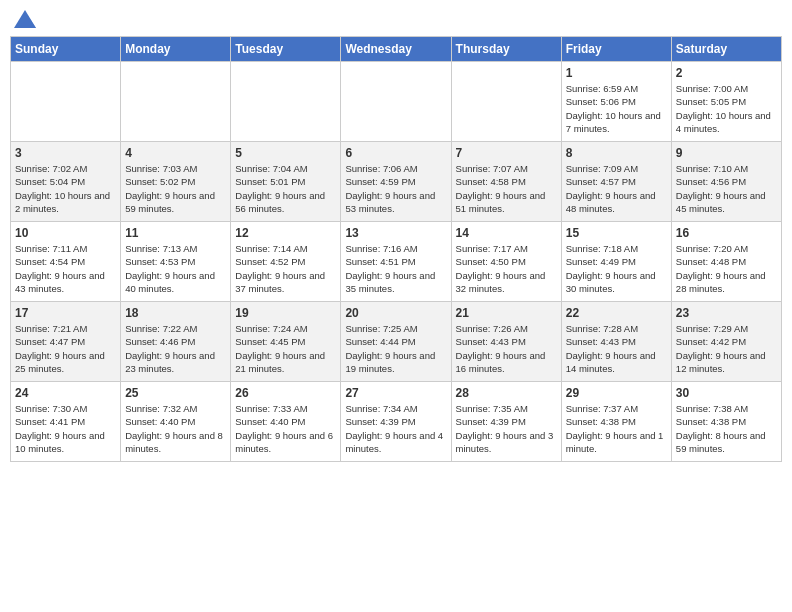 This screenshot has height=612, width=792. Describe the element at coordinates (616, 262) in the screenshot. I see `calendar-cell: 15Sunrise: 7:18 AM Sunset: 4:49 PM Dayli…` at that location.